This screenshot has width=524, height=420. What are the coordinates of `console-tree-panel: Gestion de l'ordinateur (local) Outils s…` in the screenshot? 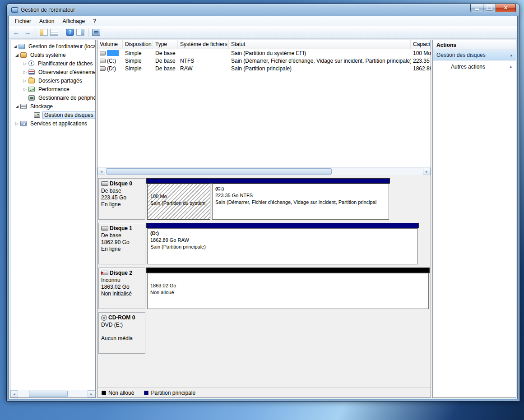 It's located at (53, 219).